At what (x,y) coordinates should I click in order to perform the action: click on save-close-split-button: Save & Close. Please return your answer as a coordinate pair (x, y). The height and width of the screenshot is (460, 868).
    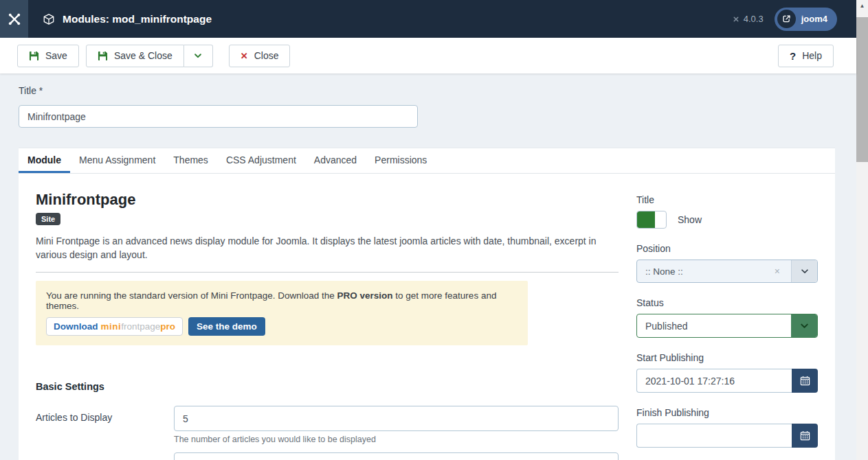
    Looking at the image, I should click on (150, 56).